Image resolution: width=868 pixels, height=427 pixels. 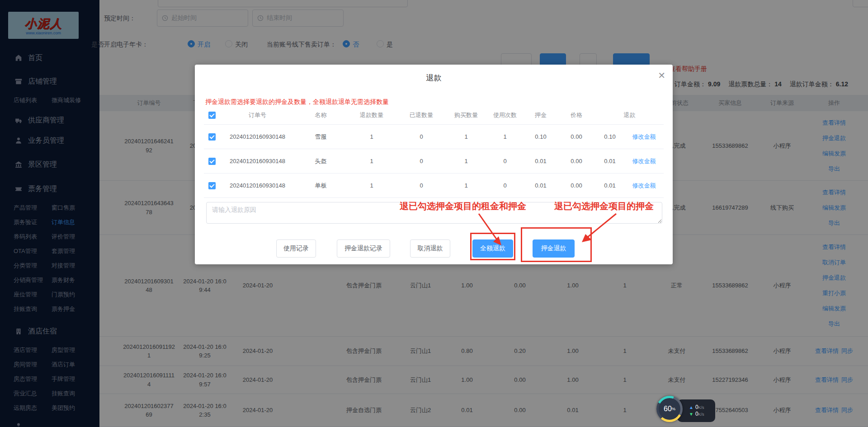 I want to click on highlight-box-full-refund, so click(x=493, y=247).